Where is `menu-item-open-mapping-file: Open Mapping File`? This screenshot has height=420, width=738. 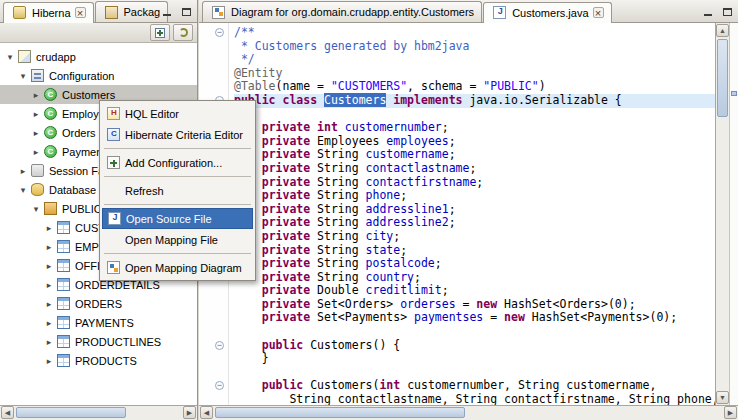
menu-item-open-mapping-file: Open Mapping File is located at coordinates (178, 240).